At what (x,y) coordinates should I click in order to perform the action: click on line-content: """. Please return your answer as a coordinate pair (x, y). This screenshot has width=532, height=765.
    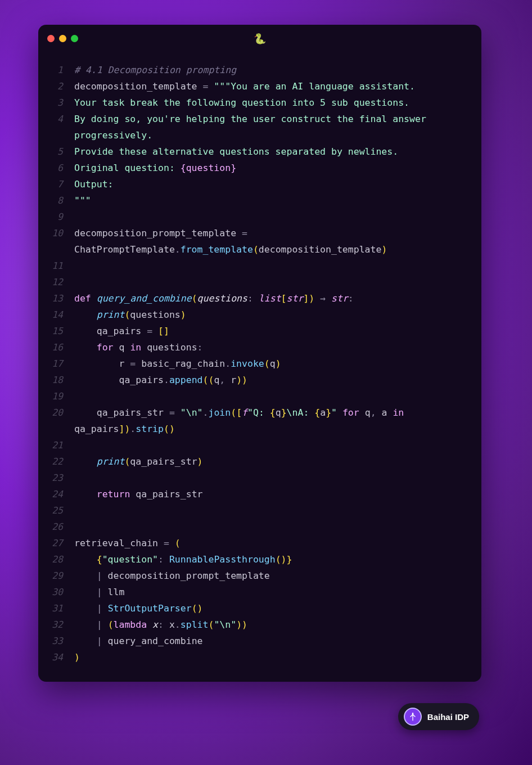
    Looking at the image, I should click on (276, 200).